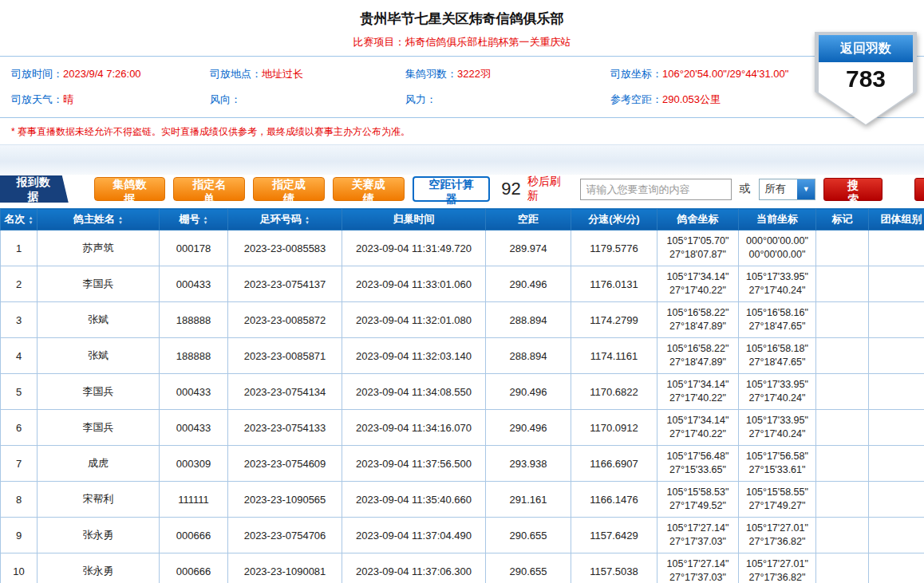  Describe the element at coordinates (19, 568) in the screenshot. I see `cell-rank: 10` at that location.